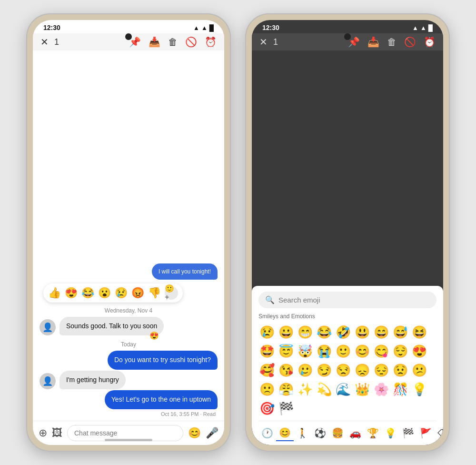 Image resolution: width=476 pixels, height=465 pixels. I want to click on emoji-item: 😊, so click(362, 351).